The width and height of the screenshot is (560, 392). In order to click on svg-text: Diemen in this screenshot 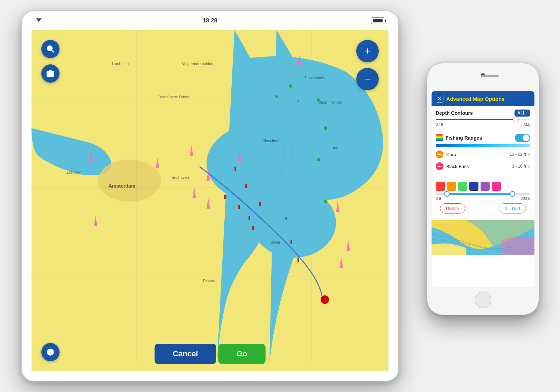, I will do `click(209, 281)`.